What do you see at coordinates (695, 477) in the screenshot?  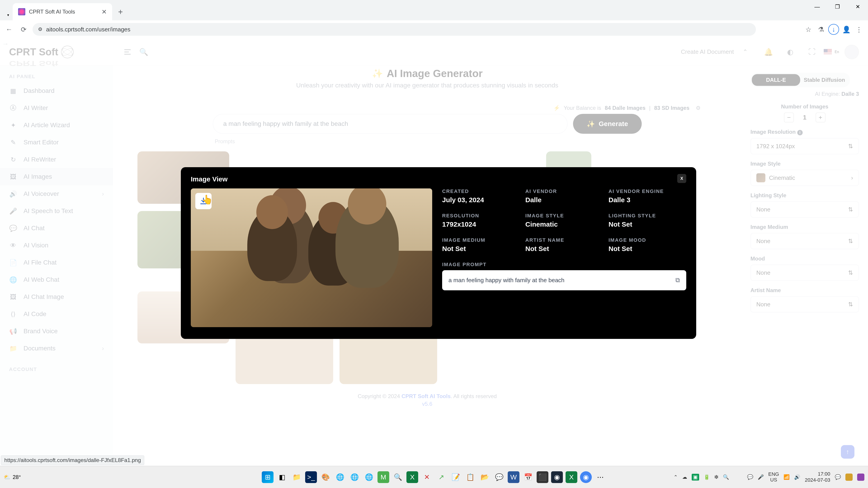 I see `tray-app-icon: ▣` at bounding box center [695, 477].